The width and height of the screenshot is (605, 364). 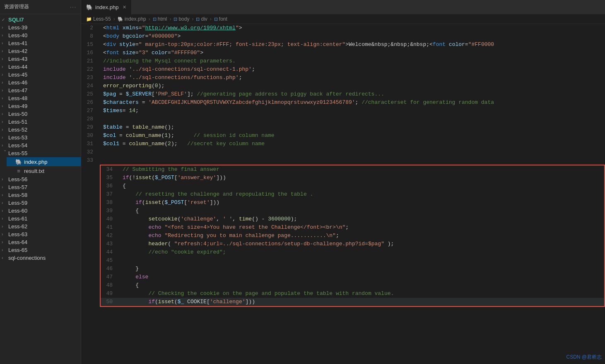 What do you see at coordinates (352, 53) in the screenshot?
I see `line-code: <font size="3" color="#FFFF00">` at bounding box center [352, 53].